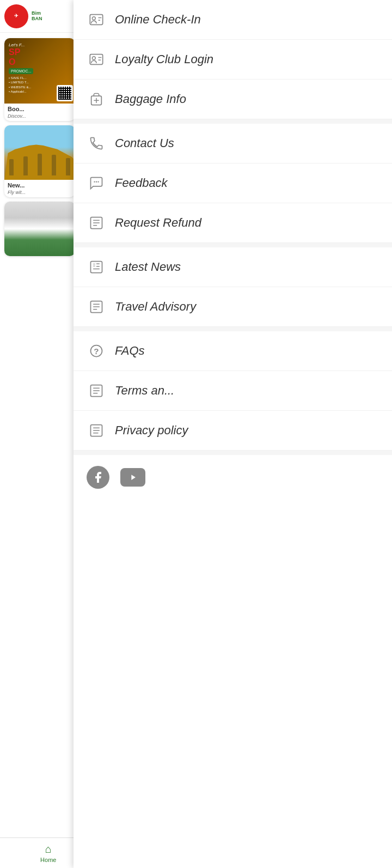 The image size is (392, 868). Describe the element at coordinates (145, 391) in the screenshot. I see `menu-label-terms: Terms an...` at that location.